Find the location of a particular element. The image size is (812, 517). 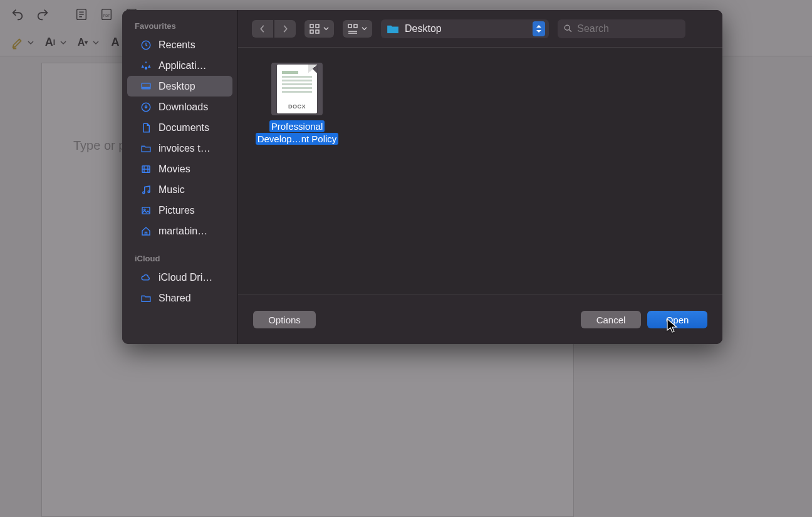

clock-icon is located at coordinates (146, 45).